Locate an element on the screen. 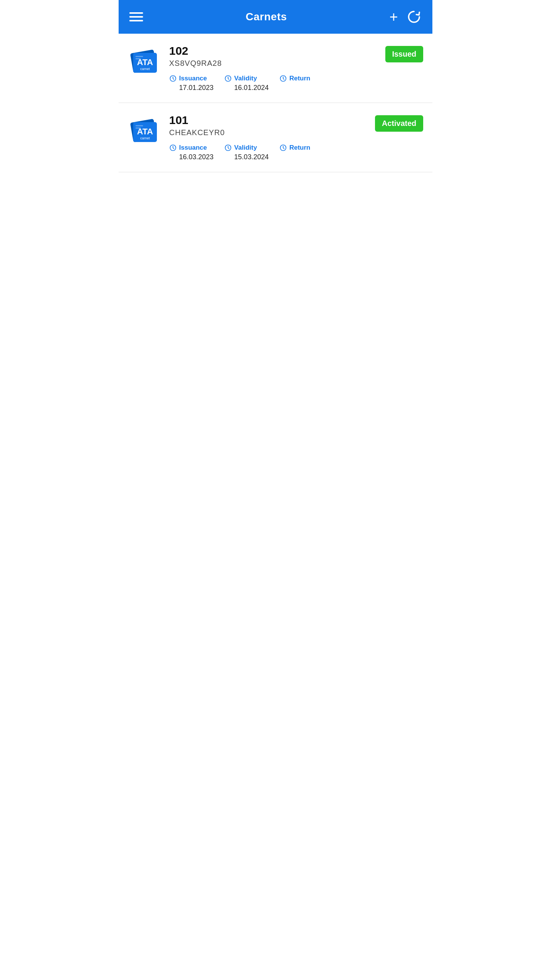  issuance-field: Issuance 17.01.2023 is located at coordinates (191, 83).